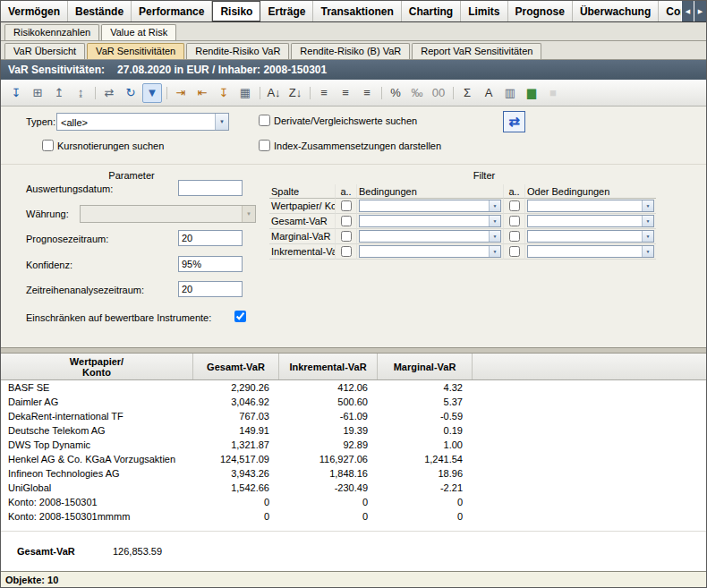  What do you see at coordinates (210, 188) in the screenshot?
I see `auswertungsdatum-input` at bounding box center [210, 188].